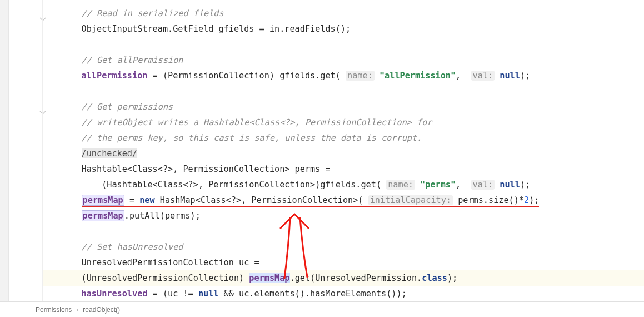  Describe the element at coordinates (132, 247) in the screenshot. I see `comment: // Set hasUnresolved` at that location.